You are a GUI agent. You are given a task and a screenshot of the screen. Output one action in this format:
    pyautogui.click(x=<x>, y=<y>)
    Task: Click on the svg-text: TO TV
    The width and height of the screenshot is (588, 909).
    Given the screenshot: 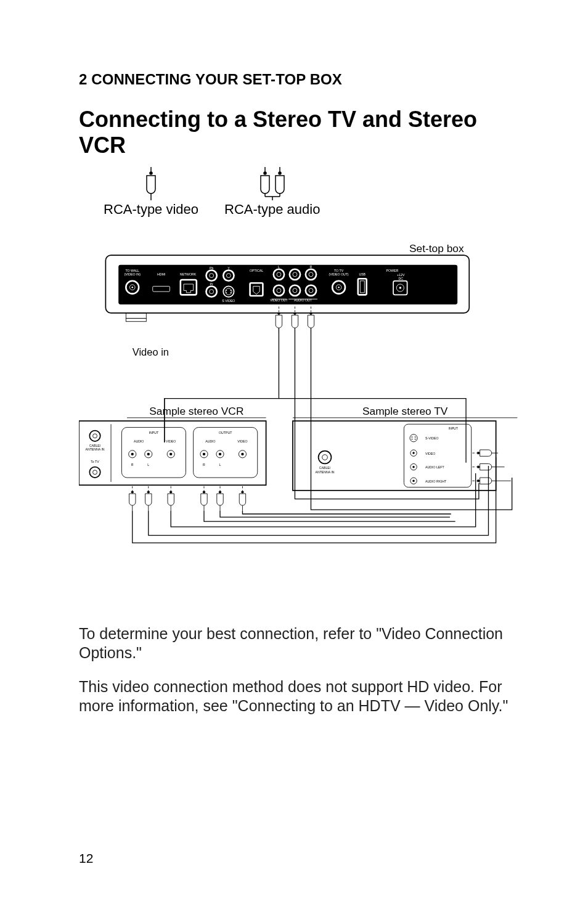 What is the action you would take?
    pyautogui.click(x=339, y=271)
    